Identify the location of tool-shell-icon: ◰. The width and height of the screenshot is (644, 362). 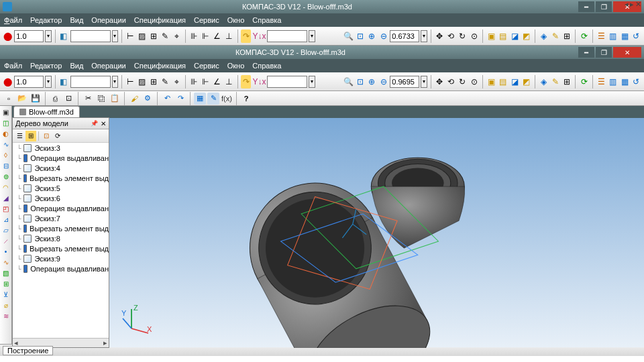
(5, 209).